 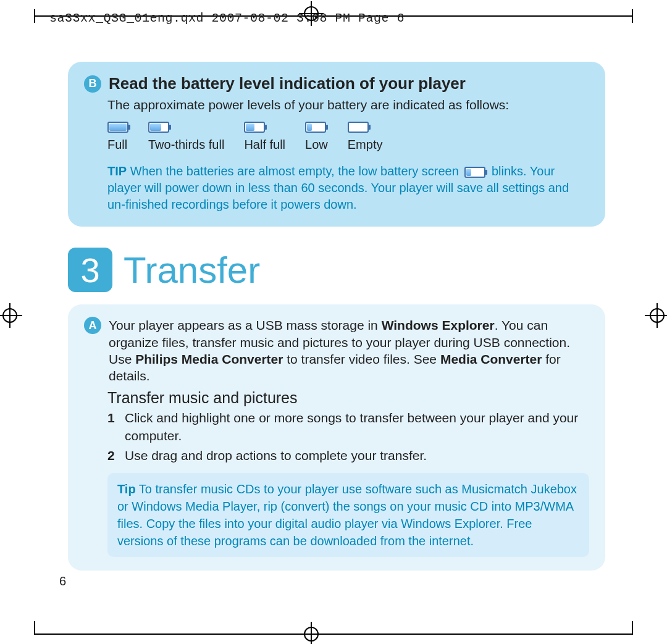 I want to click on t: Your player appears as a USB mass storag…, so click(x=245, y=325).